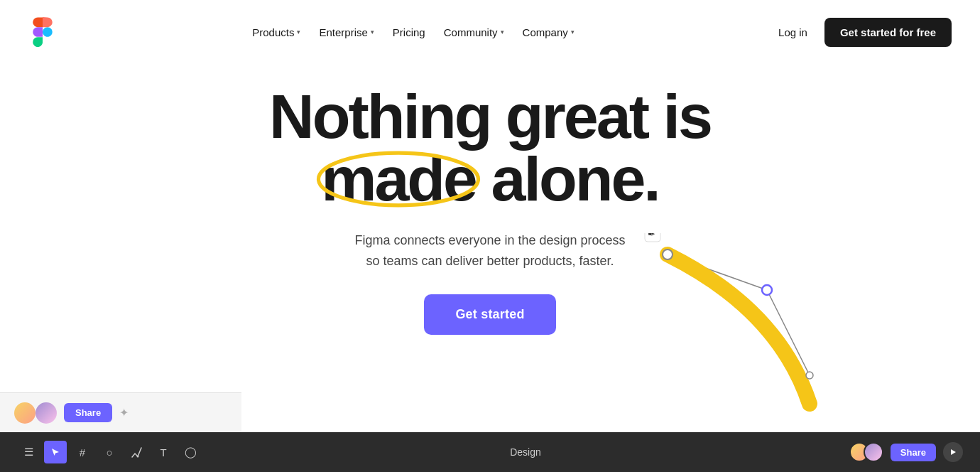 The image size is (980, 472). I want to click on overlay-share-button: Share, so click(88, 412).